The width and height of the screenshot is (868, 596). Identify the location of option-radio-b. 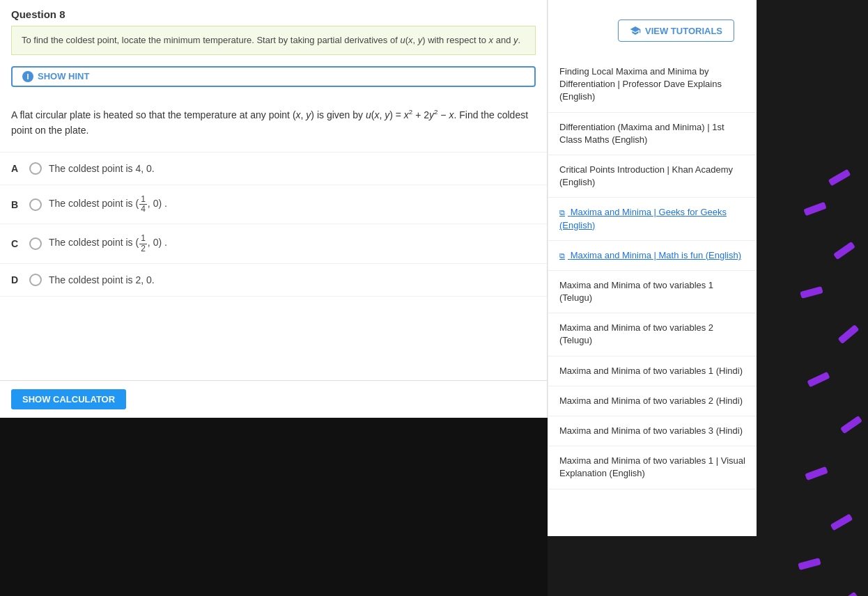
(36, 205).